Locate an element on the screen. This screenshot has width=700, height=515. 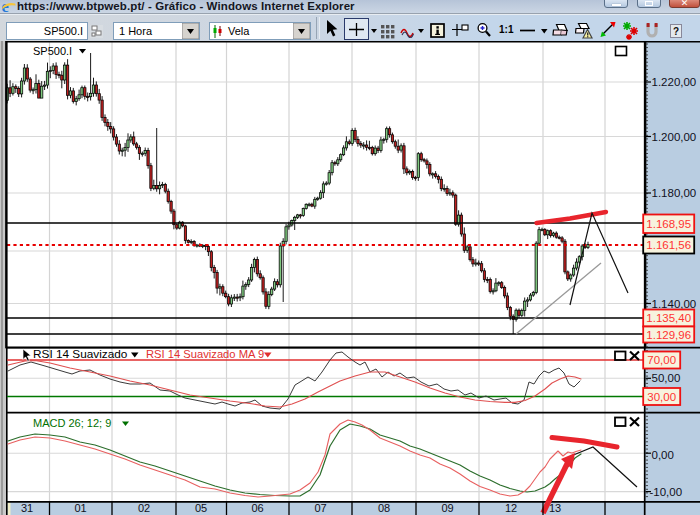
svg-text: 1.135,40 is located at coordinates (668, 318).